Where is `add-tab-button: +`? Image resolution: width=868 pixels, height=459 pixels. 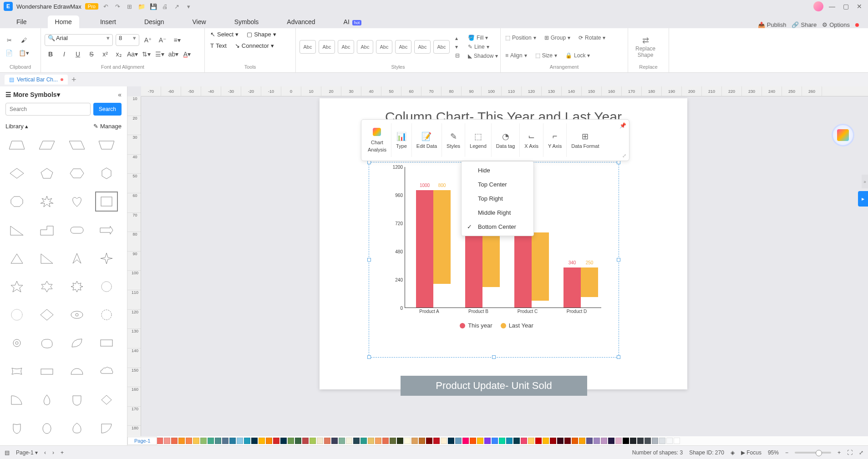 add-tab-button: + is located at coordinates (74, 80).